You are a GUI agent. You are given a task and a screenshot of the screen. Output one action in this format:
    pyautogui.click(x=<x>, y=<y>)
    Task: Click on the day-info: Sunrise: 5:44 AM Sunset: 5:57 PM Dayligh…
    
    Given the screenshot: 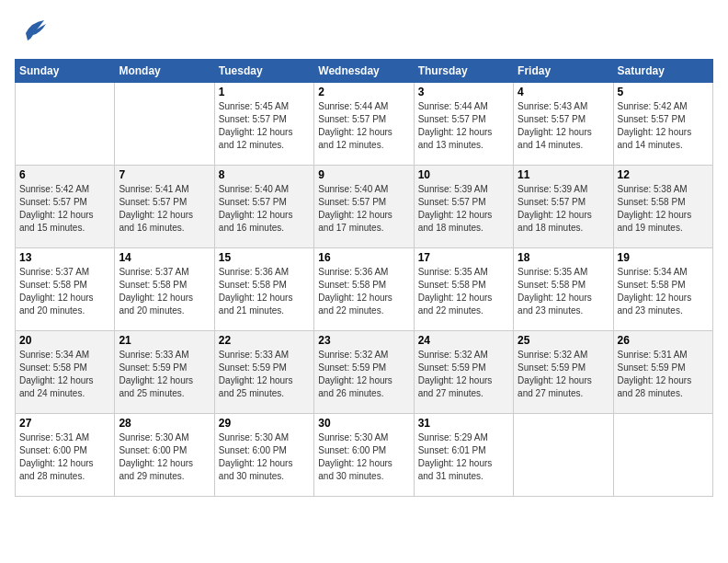 What is the action you would take?
    pyautogui.click(x=463, y=126)
    